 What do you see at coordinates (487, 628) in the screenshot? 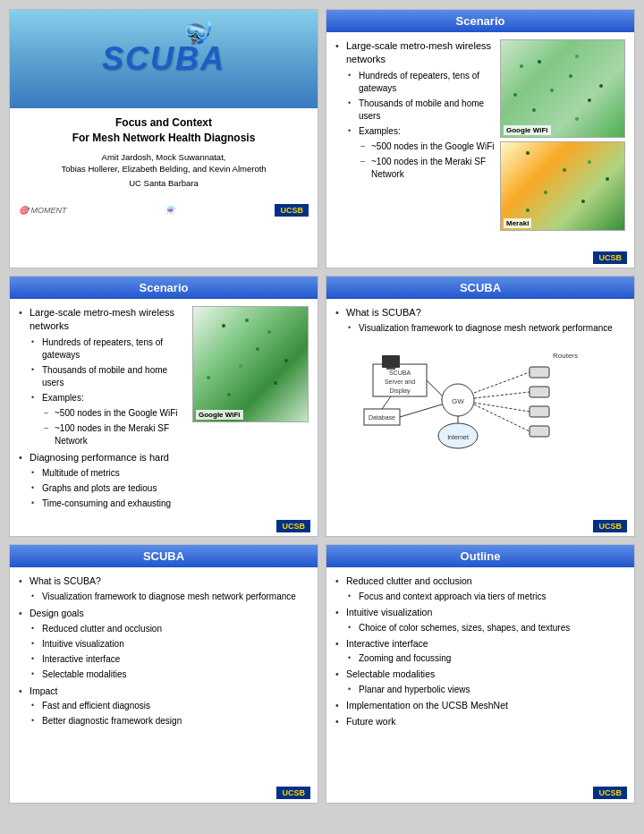
I see `bullet-item: Choice of color schemes, sizes, shapes, …` at bounding box center [487, 628].